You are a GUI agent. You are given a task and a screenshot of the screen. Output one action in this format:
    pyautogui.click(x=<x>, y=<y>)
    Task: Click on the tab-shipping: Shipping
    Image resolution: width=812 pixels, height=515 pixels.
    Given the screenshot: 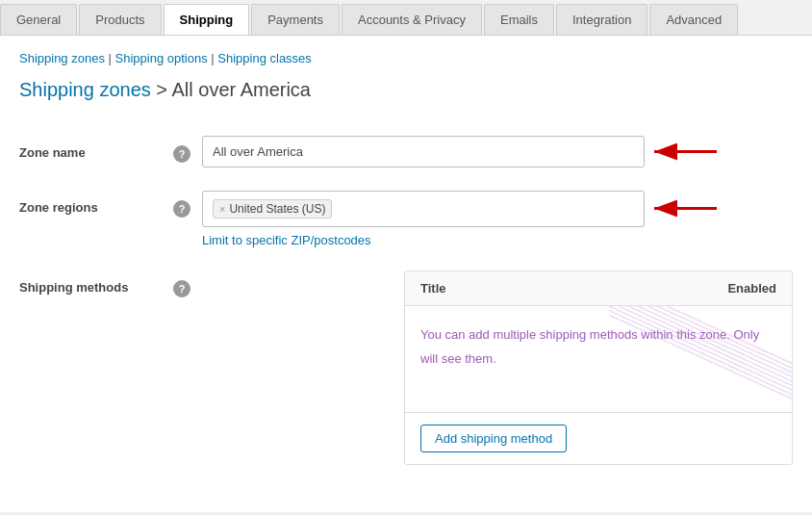 What is the action you would take?
    pyautogui.click(x=207, y=19)
    